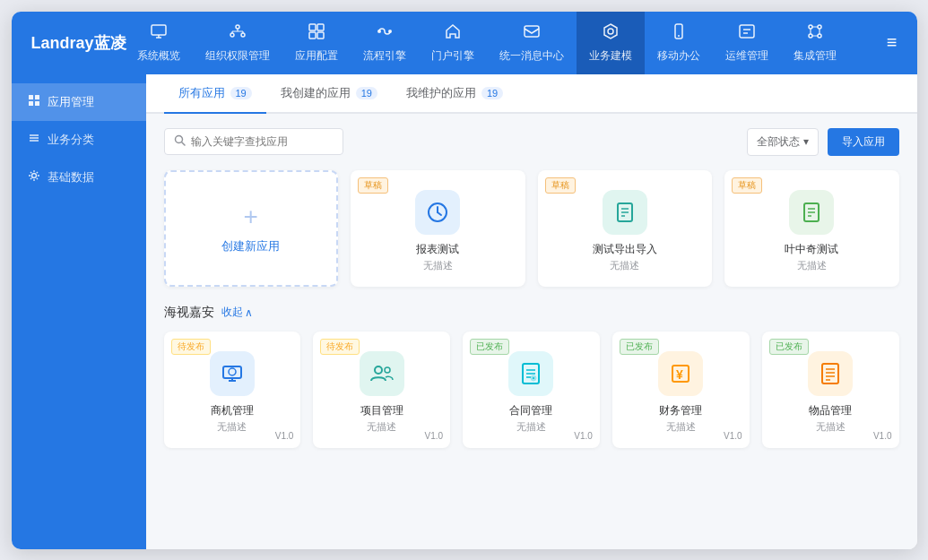 The width and height of the screenshot is (928, 560). Describe the element at coordinates (262, 142) in the screenshot. I see `search-input` at that location.